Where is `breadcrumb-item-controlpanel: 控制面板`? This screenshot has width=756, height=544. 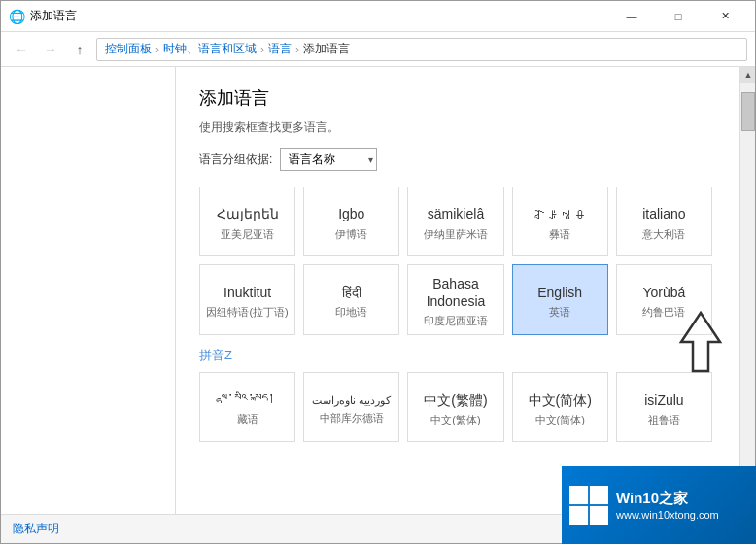 breadcrumb-item-controlpanel: 控制面板 is located at coordinates (128, 49).